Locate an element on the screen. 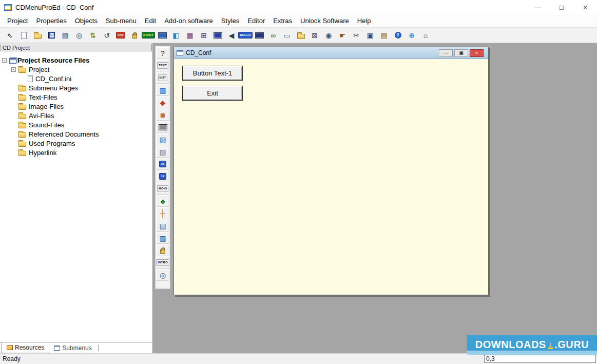 This screenshot has height=364, width=597. list-object-button: ▤ is located at coordinates (163, 226).